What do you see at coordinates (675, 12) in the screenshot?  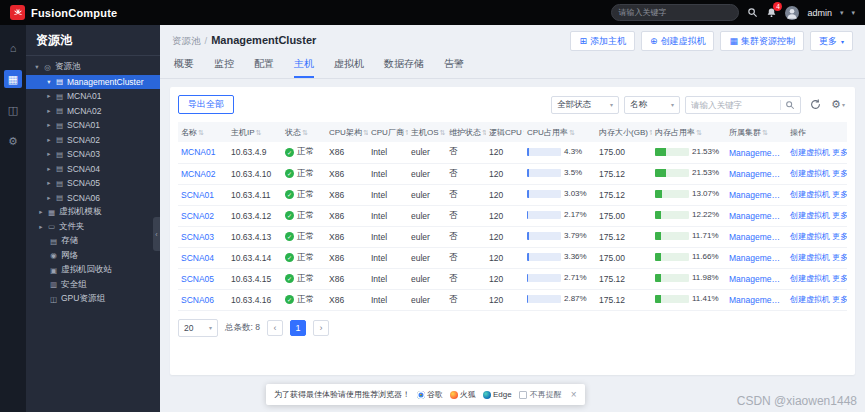 I see `global-search-input` at bounding box center [675, 12].